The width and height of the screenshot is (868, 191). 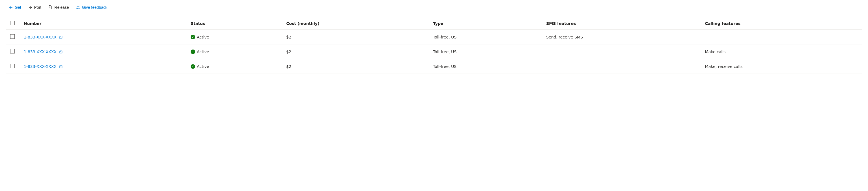 What do you see at coordinates (15, 7) in the screenshot?
I see `get-button: Get` at bounding box center [15, 7].